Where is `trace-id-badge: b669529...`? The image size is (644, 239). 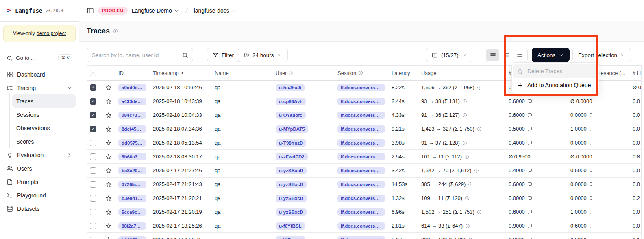
trace-id-badge: b669529... is located at coordinates (133, 238).